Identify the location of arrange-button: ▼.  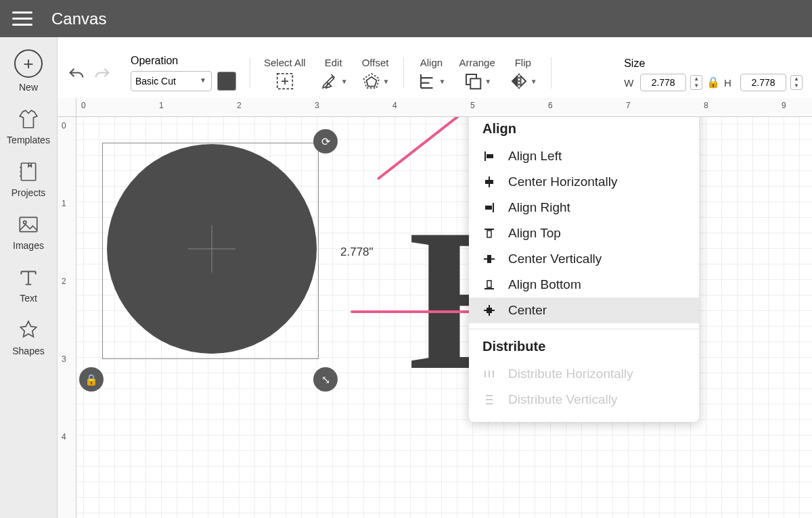
(477, 81).